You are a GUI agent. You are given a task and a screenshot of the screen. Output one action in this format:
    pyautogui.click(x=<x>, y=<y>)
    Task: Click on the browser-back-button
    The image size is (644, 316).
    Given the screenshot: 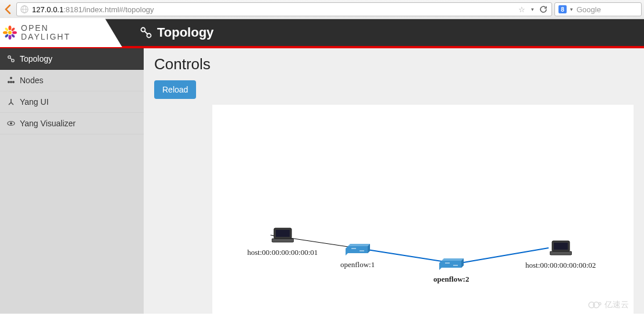 What is the action you would take?
    pyautogui.click(x=8, y=9)
    